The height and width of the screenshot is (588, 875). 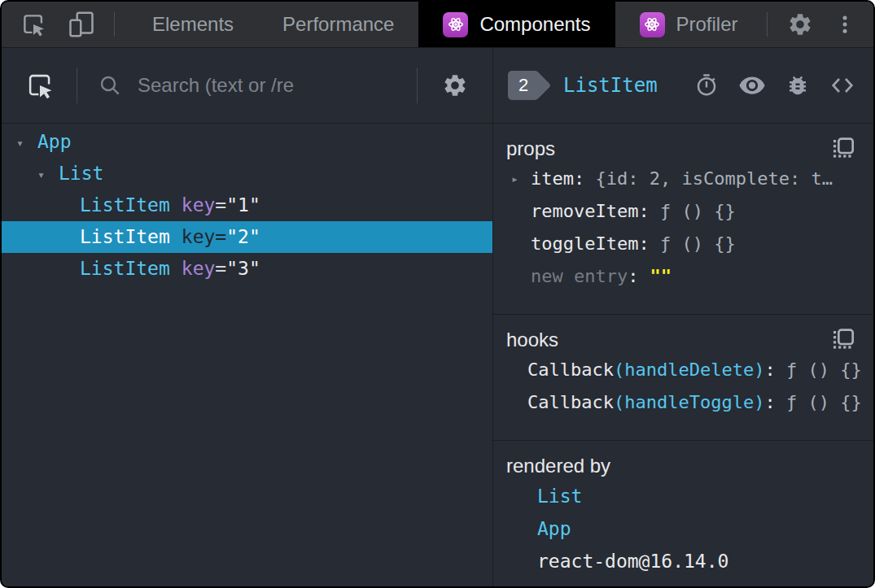 I want to click on select-element-picker-icon, so click(x=40, y=85).